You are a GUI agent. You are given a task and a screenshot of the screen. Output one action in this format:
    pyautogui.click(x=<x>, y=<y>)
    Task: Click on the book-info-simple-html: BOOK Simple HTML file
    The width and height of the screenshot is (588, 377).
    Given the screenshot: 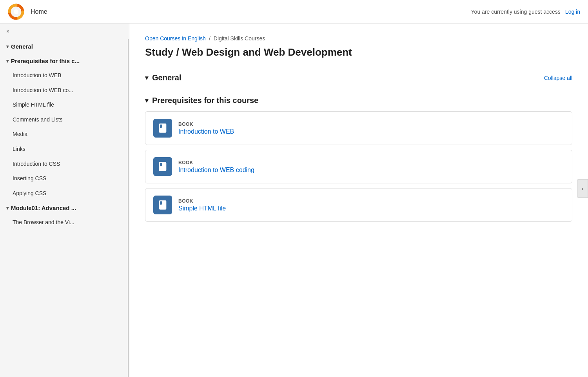 What is the action you would take?
    pyautogui.click(x=202, y=205)
    